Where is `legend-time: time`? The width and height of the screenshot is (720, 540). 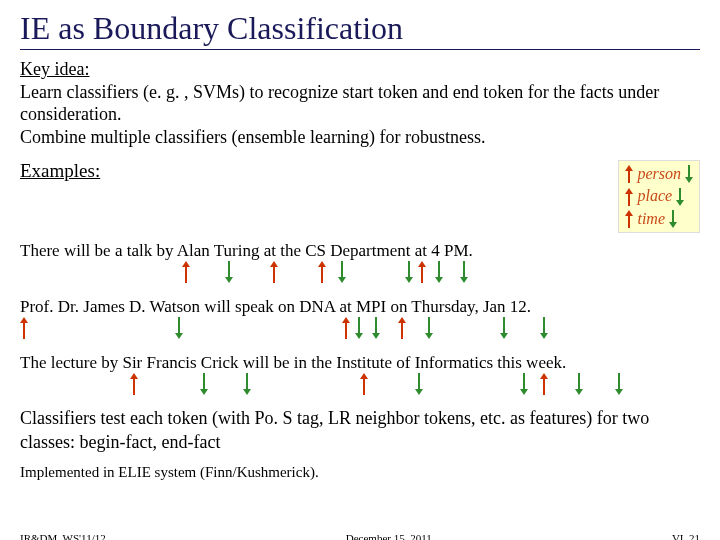 legend-time: time is located at coordinates (651, 219).